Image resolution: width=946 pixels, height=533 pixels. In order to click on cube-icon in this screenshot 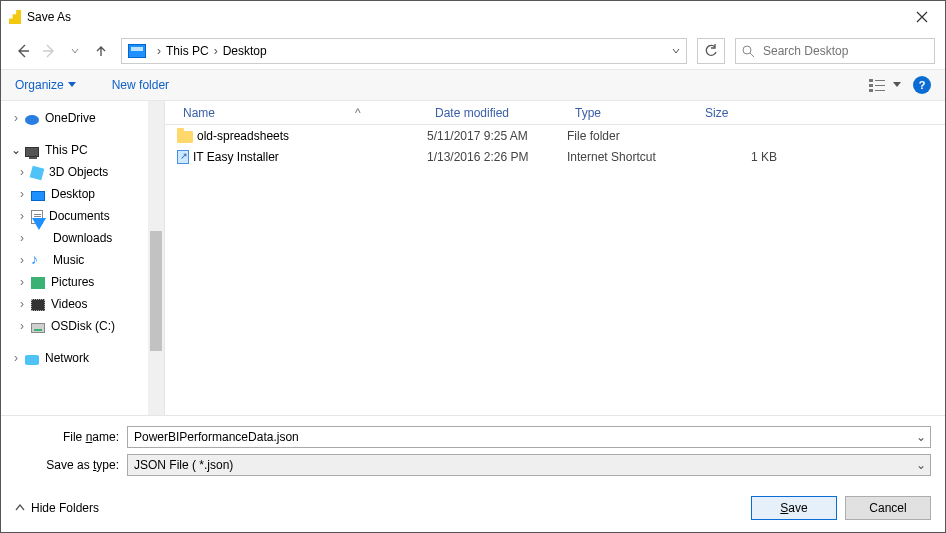, I will do `click(38, 174)`.